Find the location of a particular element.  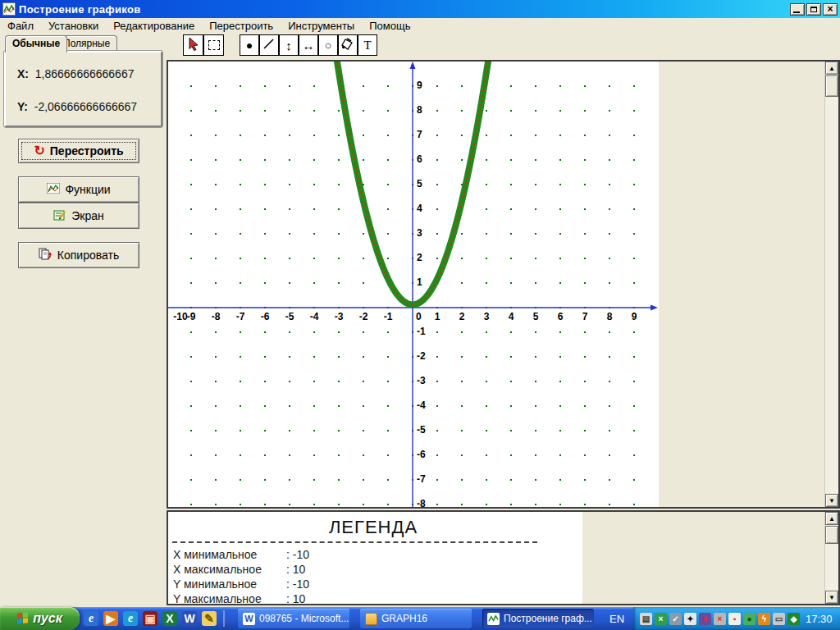

x-tick-5: 5 is located at coordinates (536, 317).